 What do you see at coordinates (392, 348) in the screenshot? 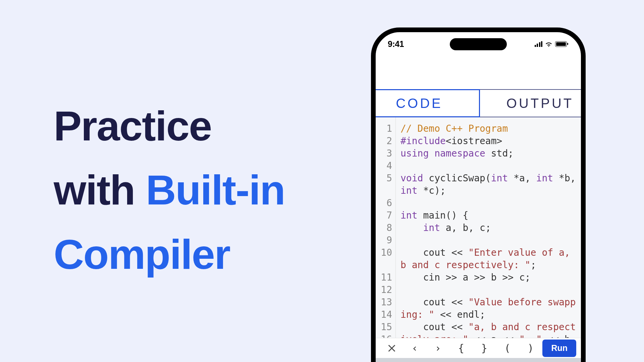
I see `close-keyboard-button` at bounding box center [392, 348].